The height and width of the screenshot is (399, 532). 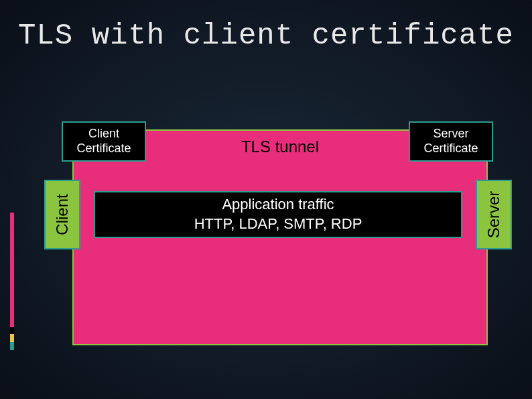 I want to click on decorative-strip, so click(x=12, y=282).